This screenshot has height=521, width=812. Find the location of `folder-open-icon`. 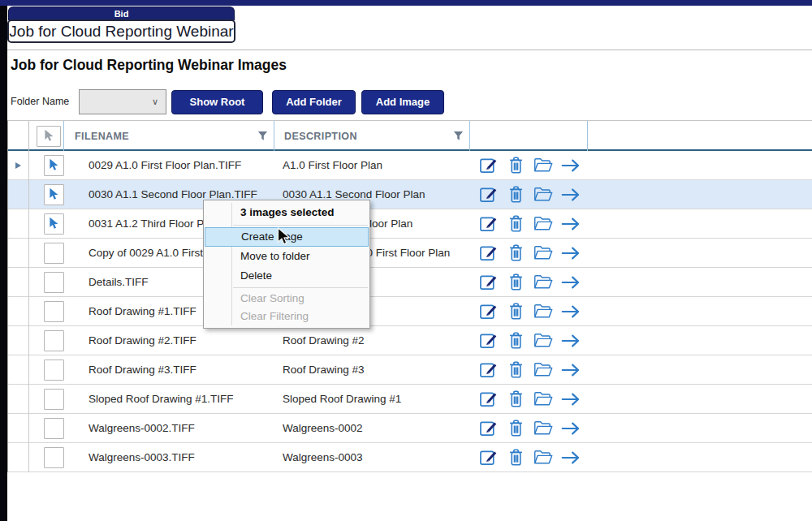

folder-open-icon is located at coordinates (543, 458).